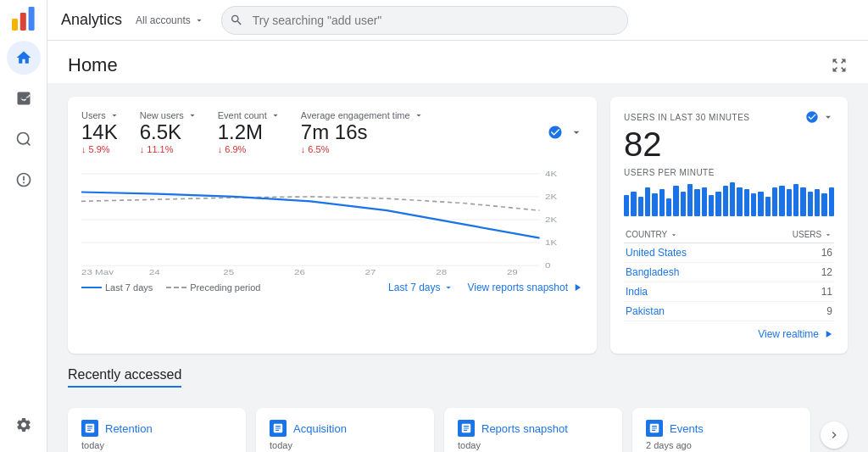 This screenshot has height=452, width=868. What do you see at coordinates (24, 425) in the screenshot?
I see `sidebar-settings` at bounding box center [24, 425].